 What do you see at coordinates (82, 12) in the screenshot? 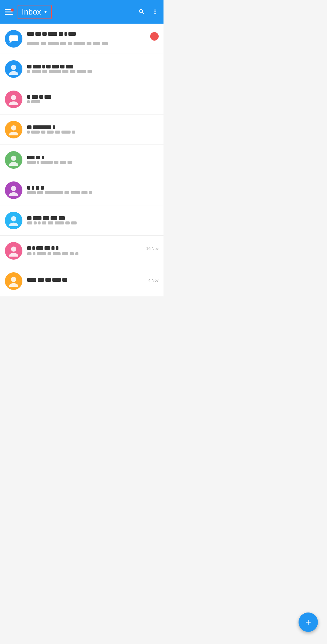
I see `app-header: Inbox ▼` at bounding box center [82, 12].